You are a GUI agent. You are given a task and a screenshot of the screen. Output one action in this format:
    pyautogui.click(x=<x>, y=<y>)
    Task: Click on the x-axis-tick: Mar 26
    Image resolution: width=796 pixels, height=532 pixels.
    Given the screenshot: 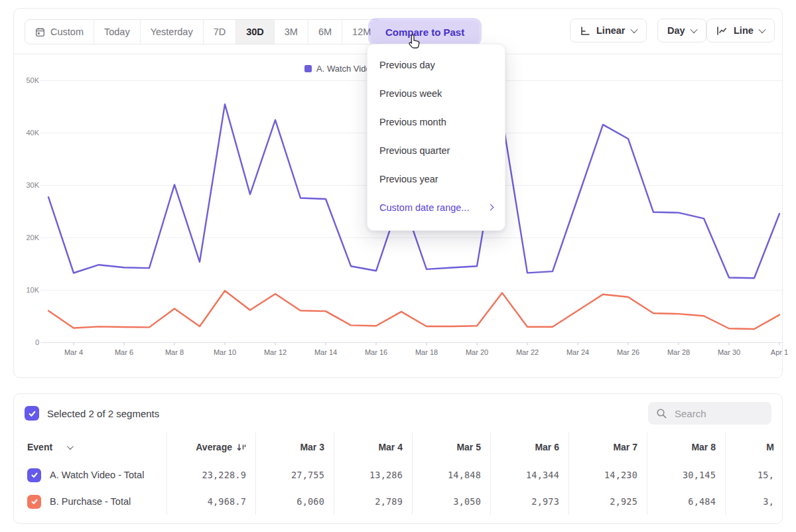 What is the action you would take?
    pyautogui.click(x=628, y=352)
    